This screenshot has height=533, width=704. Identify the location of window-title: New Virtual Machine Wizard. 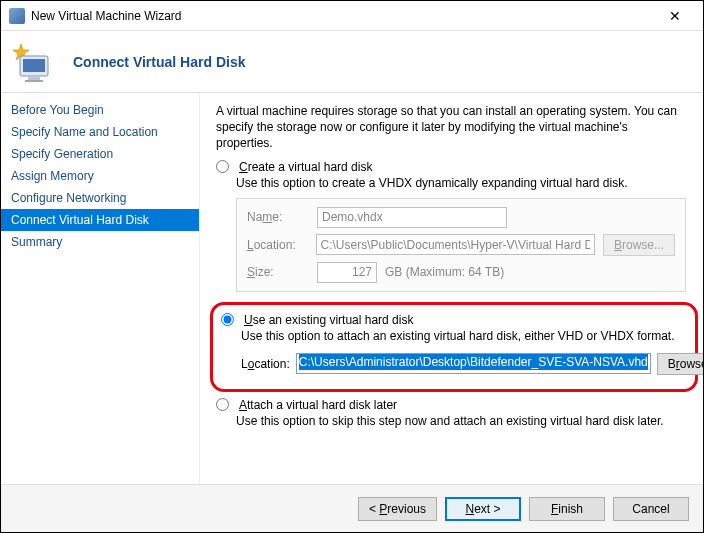
(343, 16).